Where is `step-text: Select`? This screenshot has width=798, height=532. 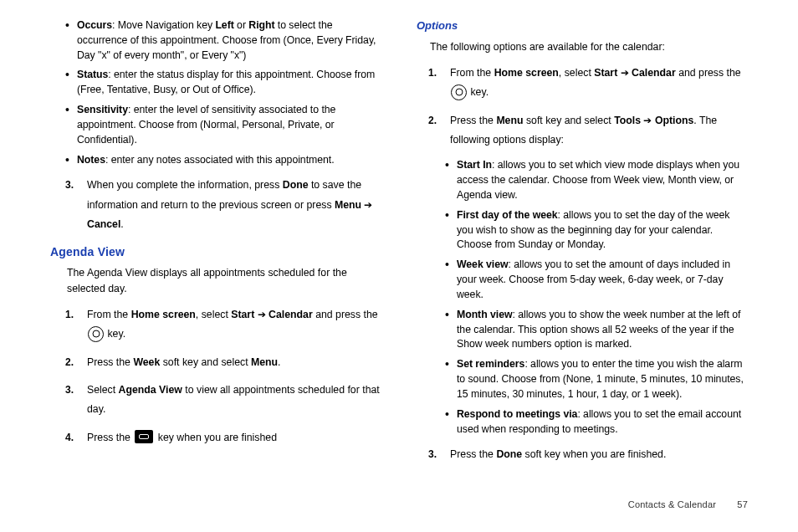
step-text: Select is located at coordinates (103, 390).